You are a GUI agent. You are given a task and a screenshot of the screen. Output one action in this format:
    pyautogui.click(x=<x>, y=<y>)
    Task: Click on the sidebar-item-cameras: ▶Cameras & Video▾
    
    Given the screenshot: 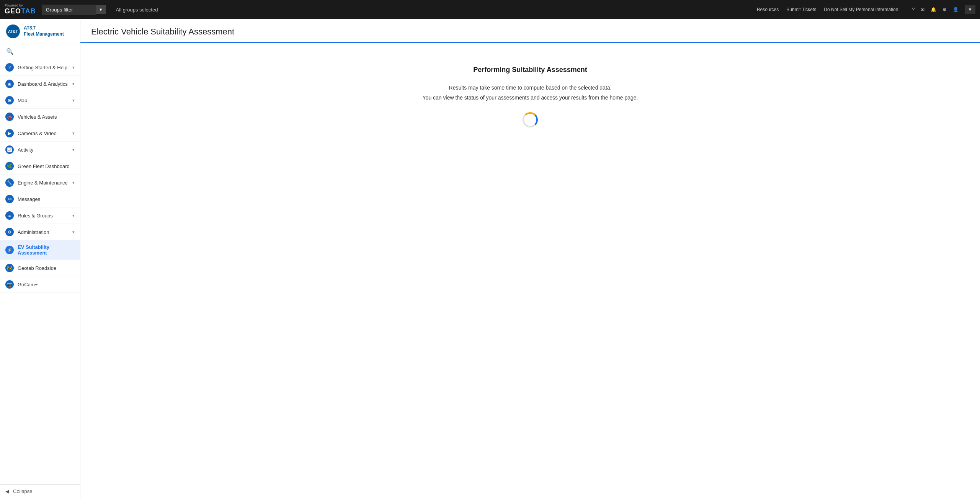 What is the action you would take?
    pyautogui.click(x=40, y=133)
    